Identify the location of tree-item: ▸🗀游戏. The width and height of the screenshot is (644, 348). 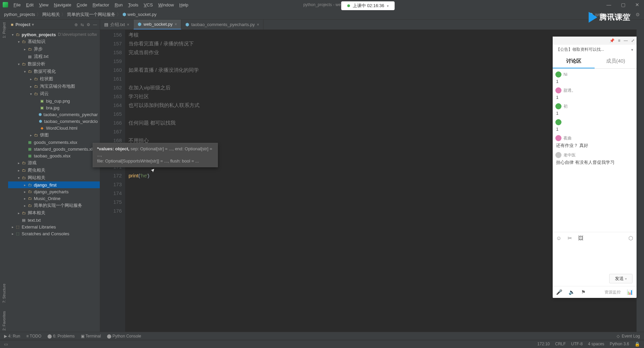
(54, 163).